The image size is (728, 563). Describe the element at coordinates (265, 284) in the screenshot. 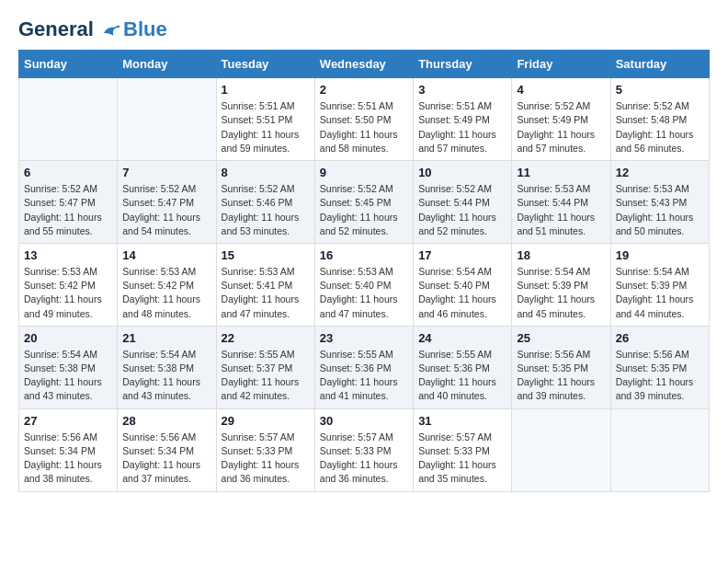

I see `calendar-cell: 15Sunrise: 5:53 AM Sunset: 5:41 PM Dayli…` at that location.